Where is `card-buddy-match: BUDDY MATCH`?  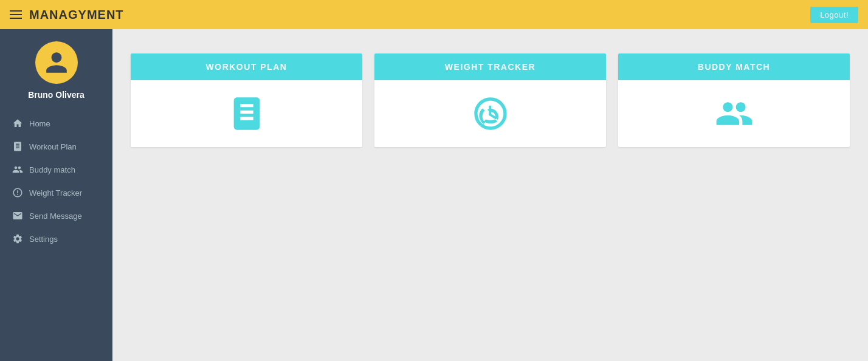 card-buddy-match: BUDDY MATCH is located at coordinates (734, 100).